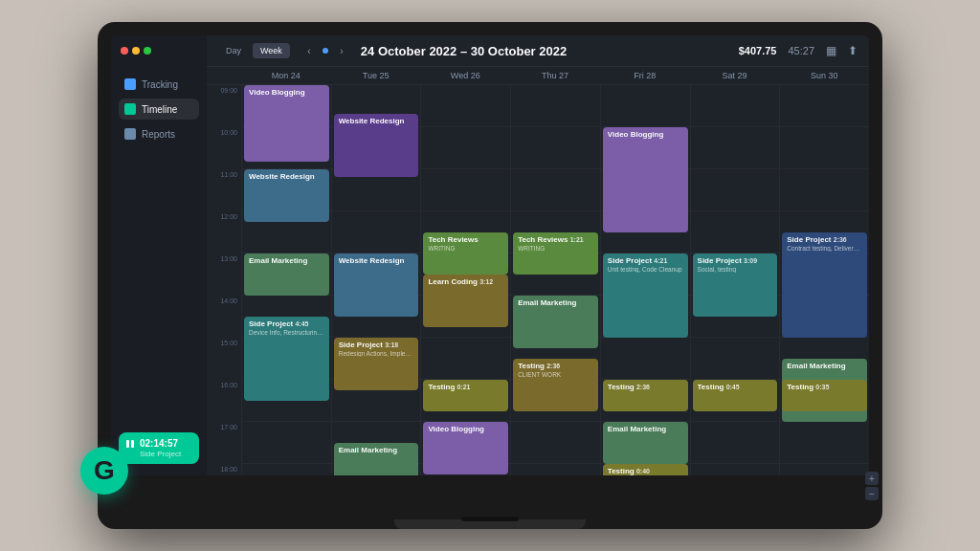 Image resolution: width=980 pixels, height=551 pixels. Describe the element at coordinates (159, 134) in the screenshot. I see `sidebar-item-reports-label: Reports` at that location.